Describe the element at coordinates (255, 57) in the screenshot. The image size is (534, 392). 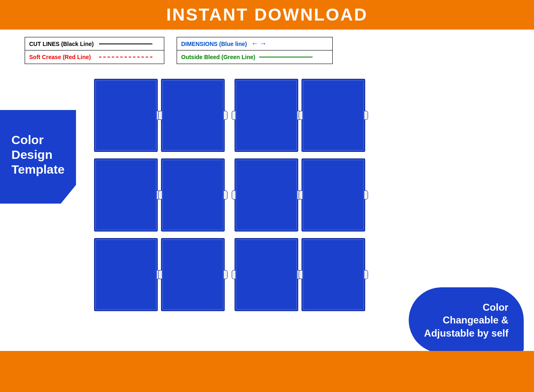
I see `legend-outside-bleed: Outside Bleed (Green Line)` at that location.